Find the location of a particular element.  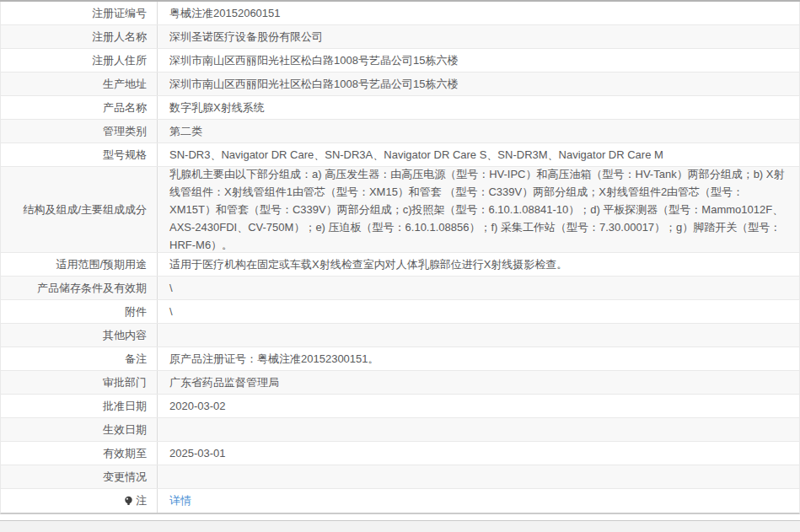

row-label-product-name: 产品名称 is located at coordinates (79, 108).